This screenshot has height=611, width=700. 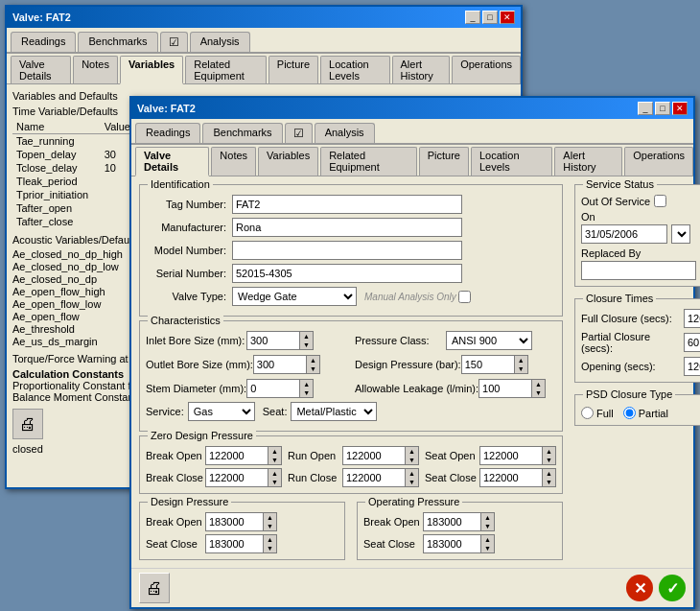 I want to click on bg-minimize-btn: _, so click(x=473, y=17).